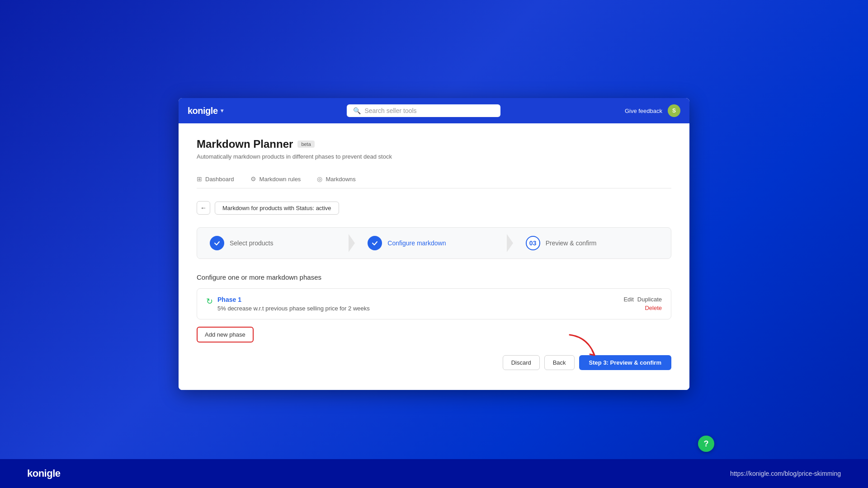 Image resolution: width=868 pixels, height=488 pixels. I want to click on search-box: 🔍 Search seller tools, so click(424, 111).